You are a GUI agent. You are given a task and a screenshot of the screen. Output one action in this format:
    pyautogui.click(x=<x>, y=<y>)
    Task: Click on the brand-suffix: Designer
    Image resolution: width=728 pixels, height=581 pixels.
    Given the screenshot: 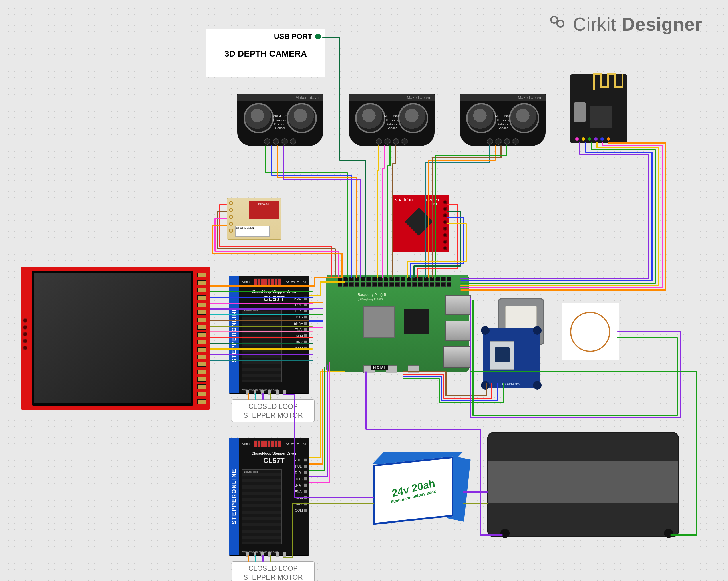 What is the action you would take?
    pyautogui.click(x=662, y=24)
    